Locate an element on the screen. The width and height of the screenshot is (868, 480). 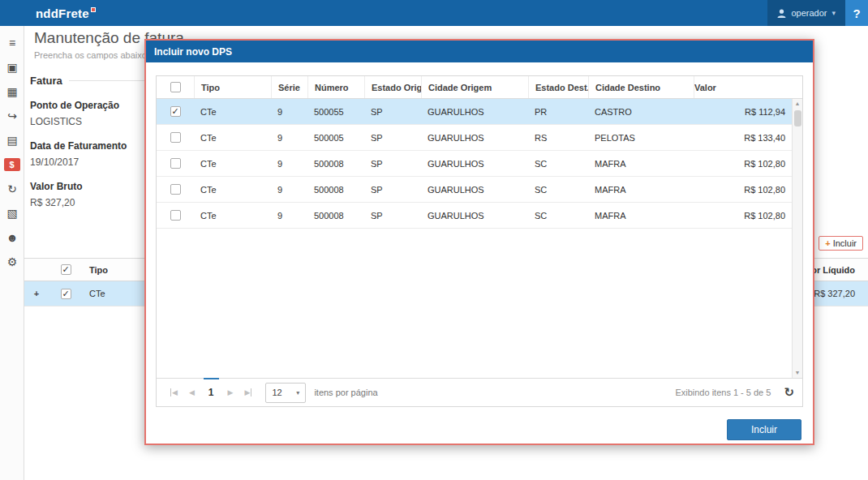
current-page: 1 is located at coordinates (211, 392).